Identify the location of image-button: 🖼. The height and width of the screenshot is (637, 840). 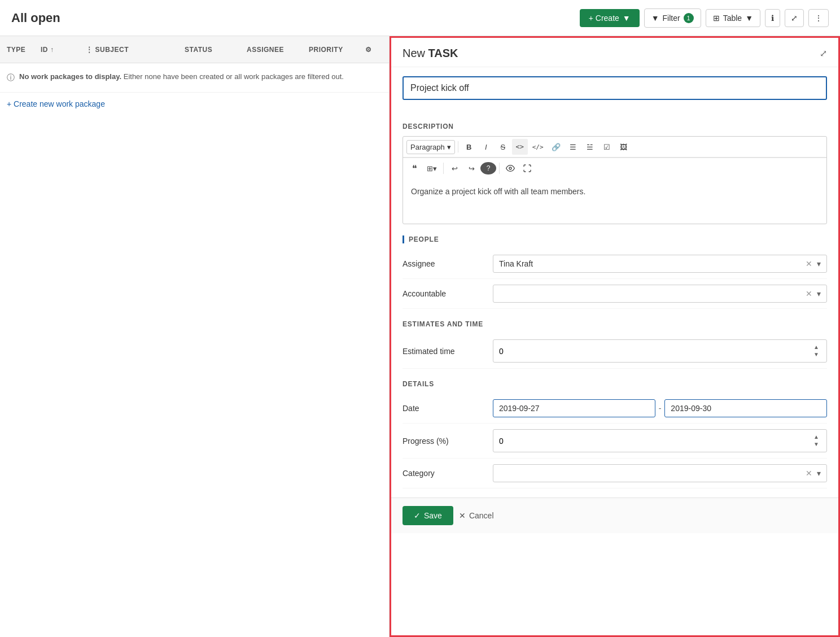
(624, 147).